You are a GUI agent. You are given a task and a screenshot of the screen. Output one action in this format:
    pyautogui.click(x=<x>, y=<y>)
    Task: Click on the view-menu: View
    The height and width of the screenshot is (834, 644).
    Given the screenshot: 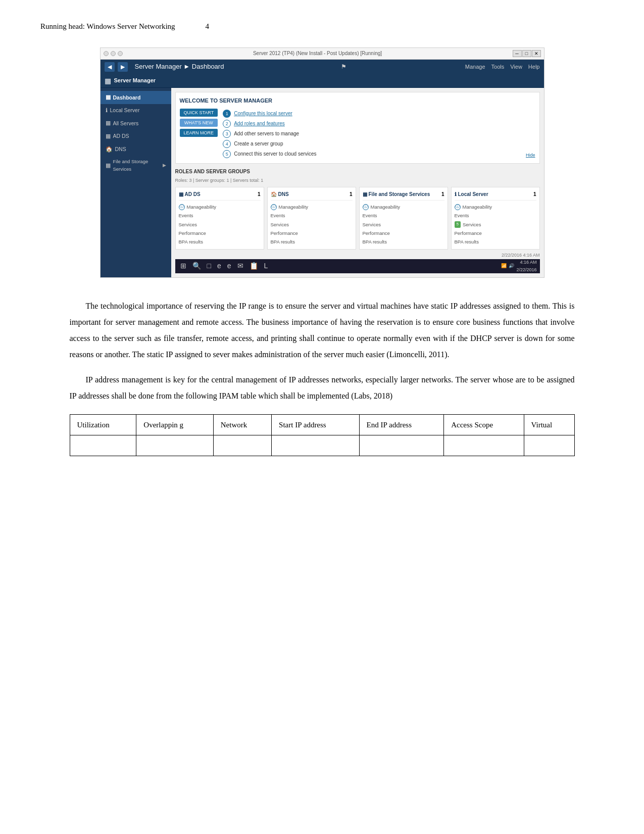 What is the action you would take?
    pyautogui.click(x=516, y=67)
    